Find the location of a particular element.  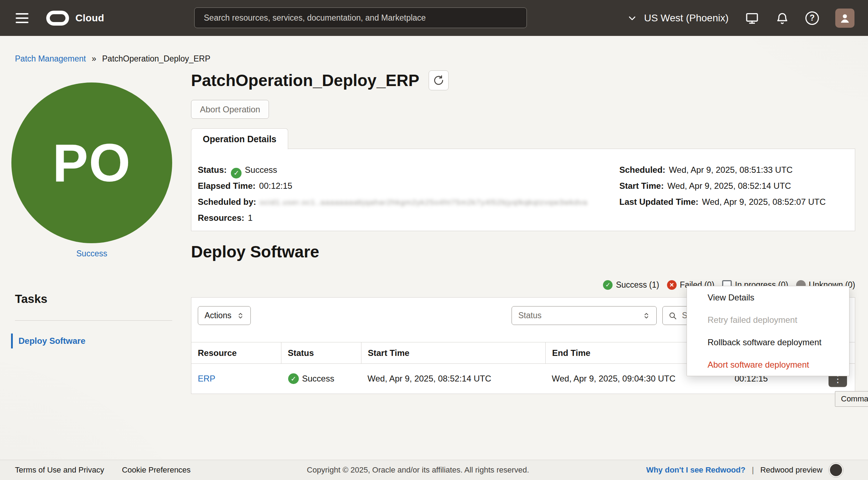

terms-link: Terms of Use and Privacy is located at coordinates (60, 470).